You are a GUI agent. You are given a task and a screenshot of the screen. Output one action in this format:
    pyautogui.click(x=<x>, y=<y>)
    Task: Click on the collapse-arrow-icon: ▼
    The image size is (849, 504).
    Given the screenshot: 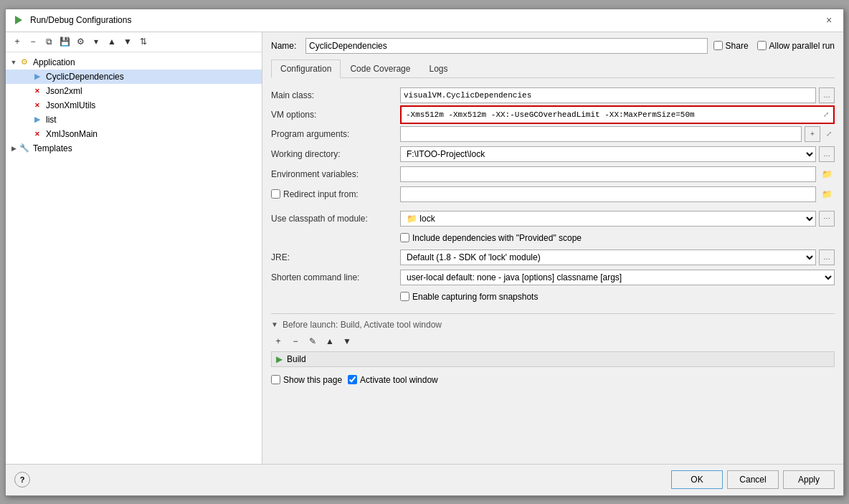 What is the action you would take?
    pyautogui.click(x=275, y=324)
    